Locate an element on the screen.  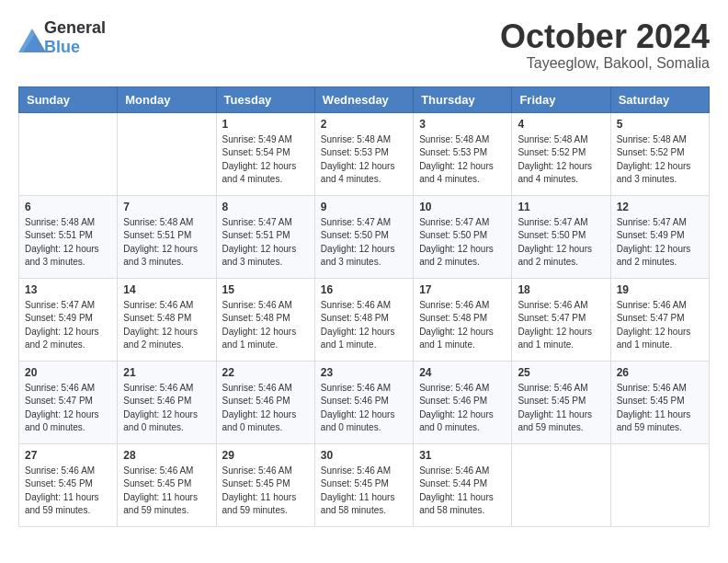
calendar-cell: 2 Sunrise: 5:48 AM Sunset: 5:53 PM Dayli… is located at coordinates (364, 154).